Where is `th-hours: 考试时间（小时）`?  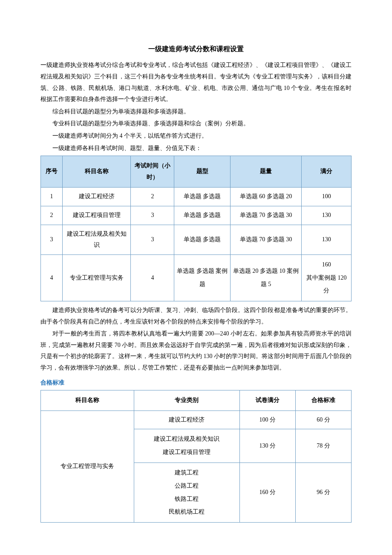
th-hours: 考试时间（小时） is located at coordinates (153, 172).